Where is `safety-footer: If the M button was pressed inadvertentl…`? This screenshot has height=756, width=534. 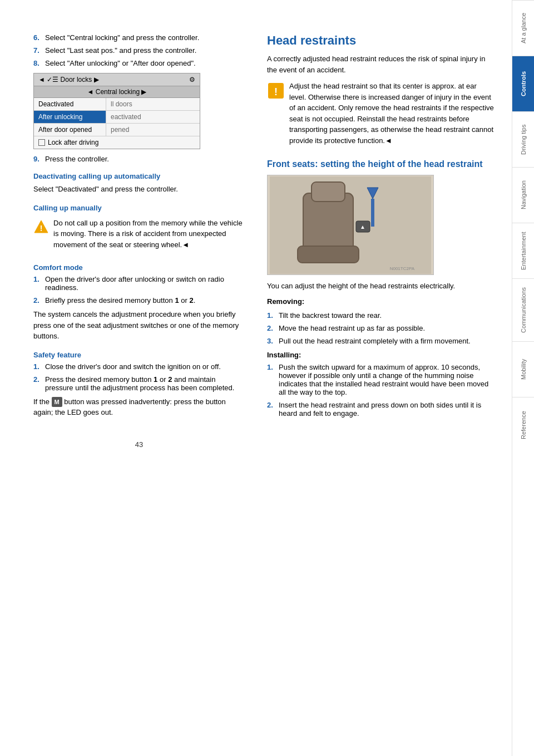 safety-footer: If the M button was pressed inadvertentl… is located at coordinates (139, 408).